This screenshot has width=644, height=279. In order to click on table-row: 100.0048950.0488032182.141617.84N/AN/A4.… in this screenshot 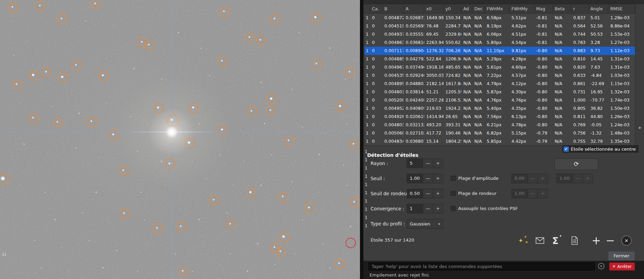, I will do `click(500, 84)`.